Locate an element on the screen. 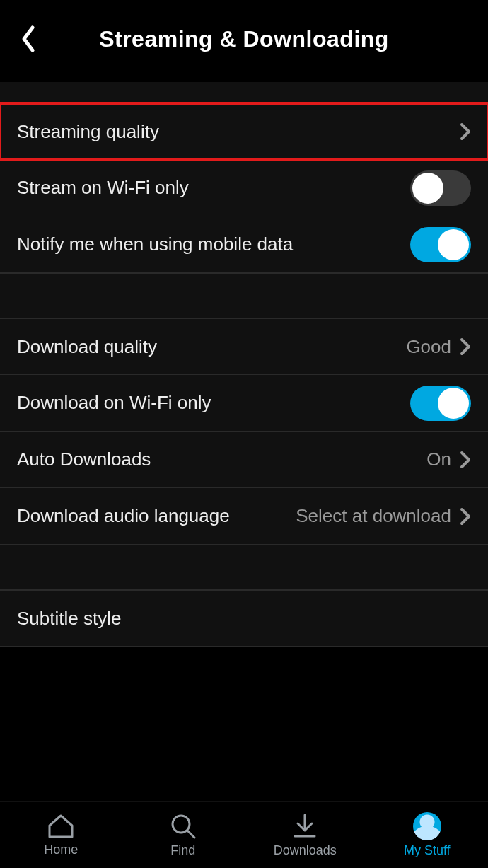 Image resolution: width=488 pixels, height=868 pixels. nav-mystuff: My Stuff is located at coordinates (427, 835).